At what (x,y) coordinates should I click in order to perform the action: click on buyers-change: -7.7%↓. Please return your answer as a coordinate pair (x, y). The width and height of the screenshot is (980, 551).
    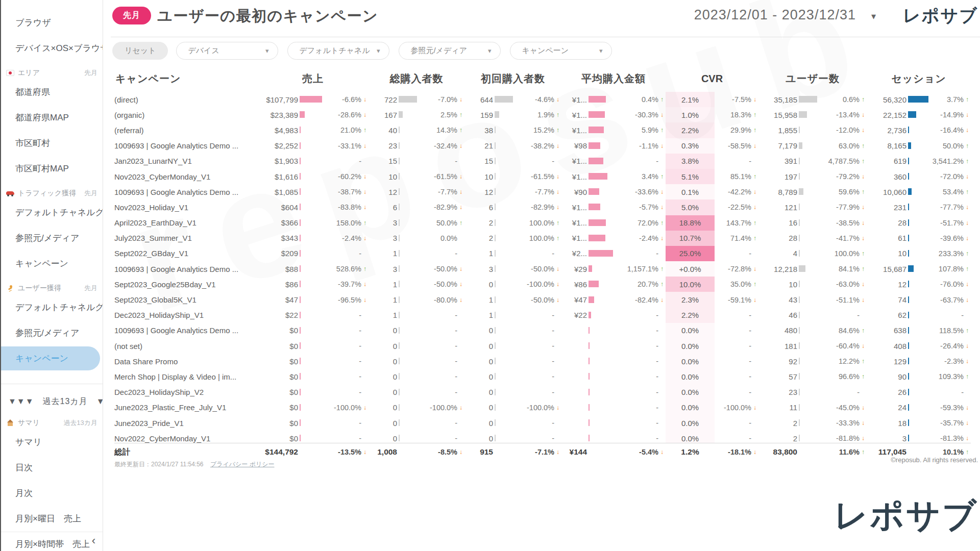
    Looking at the image, I should click on (442, 192).